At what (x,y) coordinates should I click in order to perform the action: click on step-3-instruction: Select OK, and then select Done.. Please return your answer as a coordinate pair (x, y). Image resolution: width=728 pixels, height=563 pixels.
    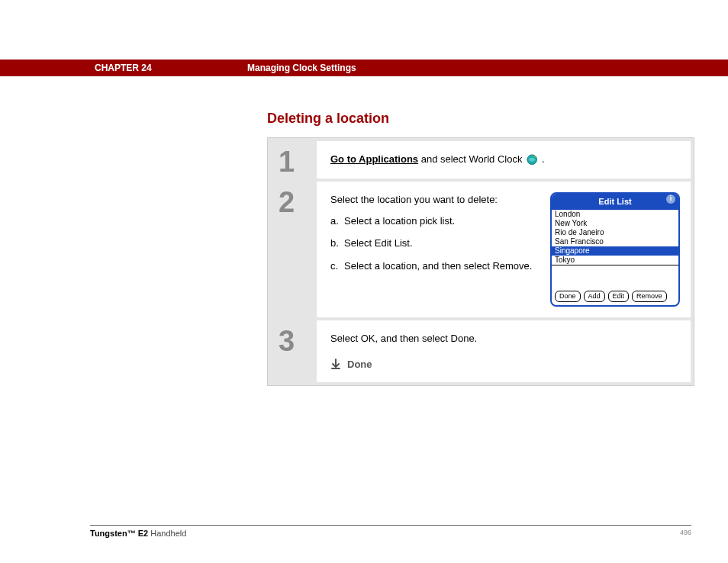
    Looking at the image, I should click on (505, 339).